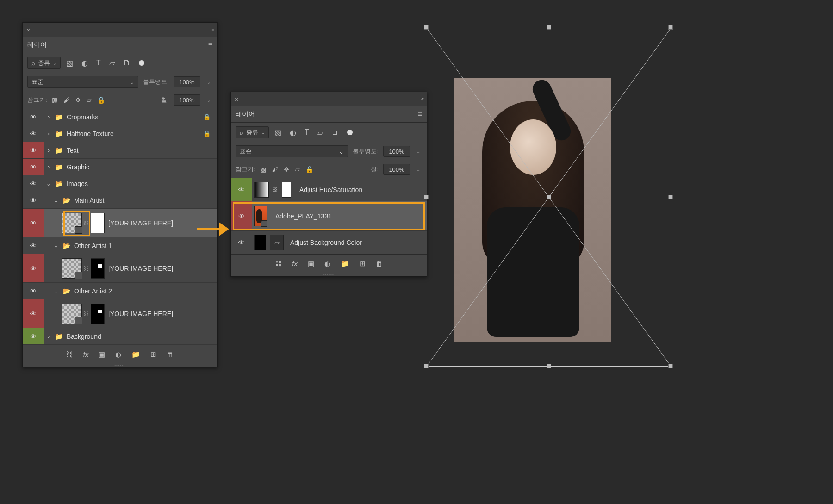  Describe the element at coordinates (279, 264) in the screenshot. I see `link-layers-icon: ⛓` at that location.